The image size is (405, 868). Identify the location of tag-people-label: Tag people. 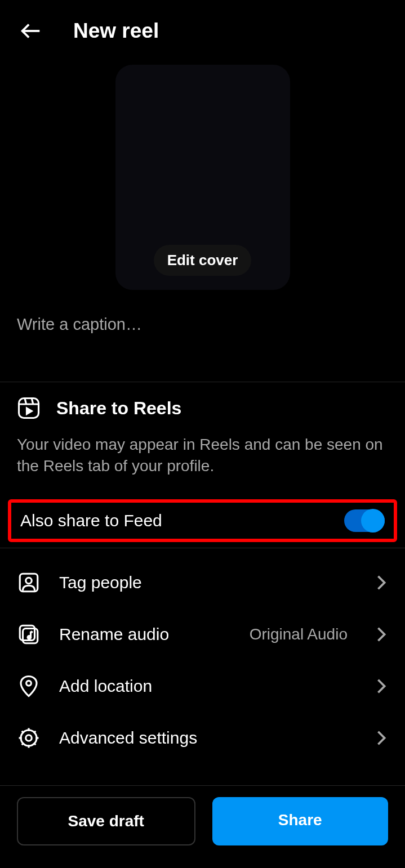
(207, 583).